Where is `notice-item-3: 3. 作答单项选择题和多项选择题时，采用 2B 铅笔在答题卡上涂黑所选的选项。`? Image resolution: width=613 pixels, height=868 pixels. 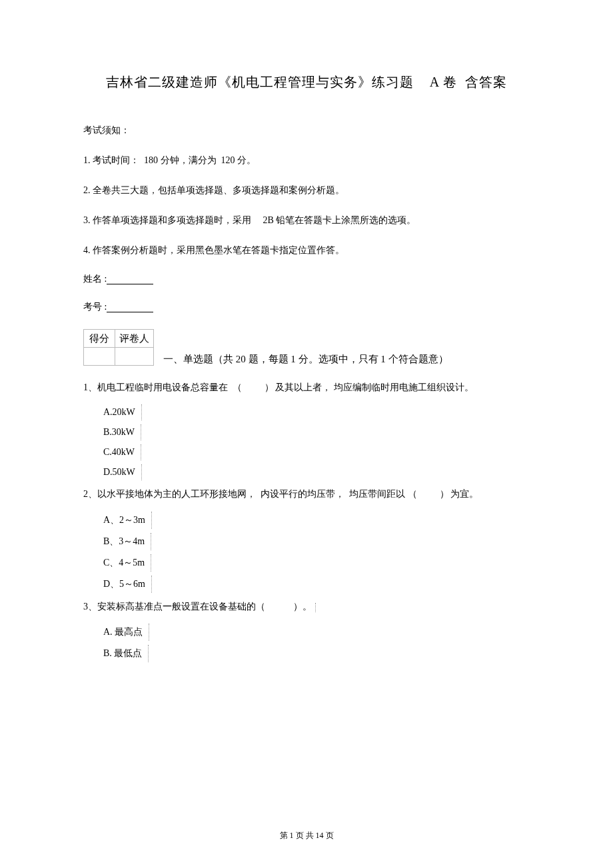 notice-item-3: 3. 作答单项选择题和多项选择题时，采用 2B 铅笔在答题卡上涂黑所选的选项。 is located at coordinates (306, 220).